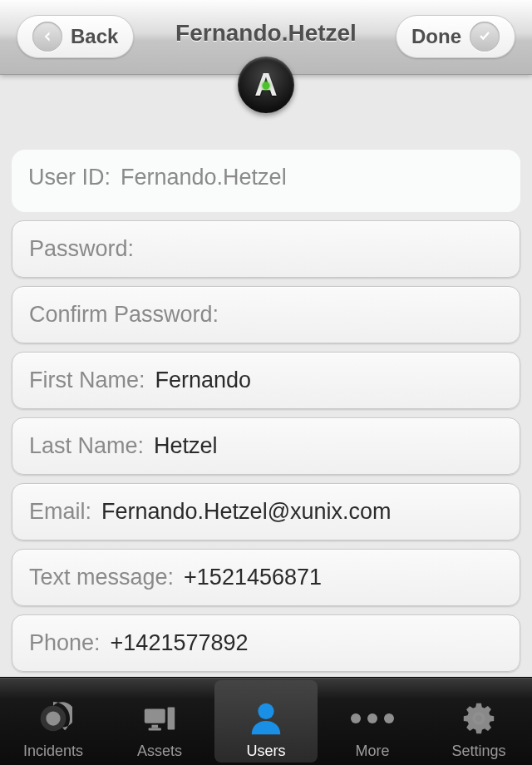 The width and height of the screenshot is (532, 765). Describe the element at coordinates (372, 718) in the screenshot. I see `more-icon` at that location.